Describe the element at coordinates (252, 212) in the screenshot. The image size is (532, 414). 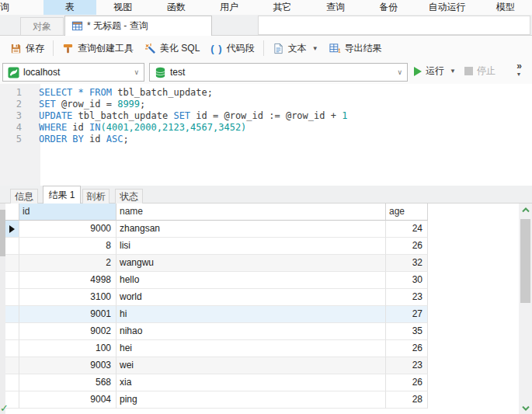
I see `column-header-name: name` at that location.